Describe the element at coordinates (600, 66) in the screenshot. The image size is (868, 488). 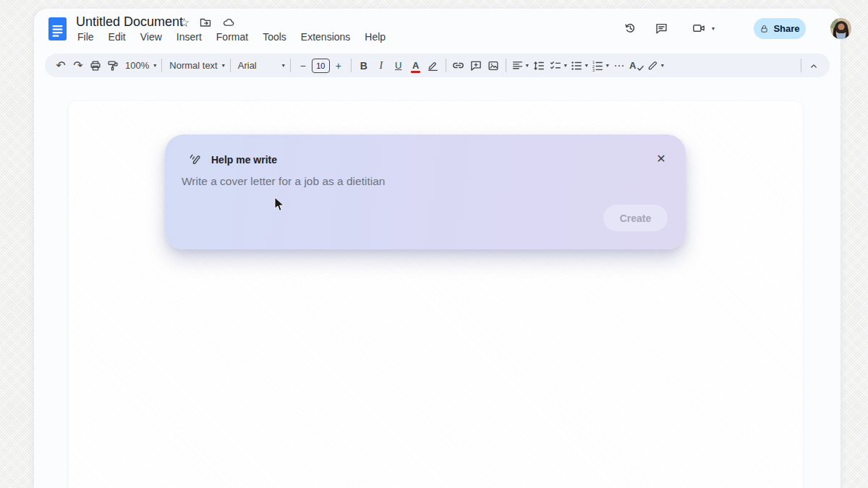
I see `numbered-list-button: 1 2 3 ▾` at that location.